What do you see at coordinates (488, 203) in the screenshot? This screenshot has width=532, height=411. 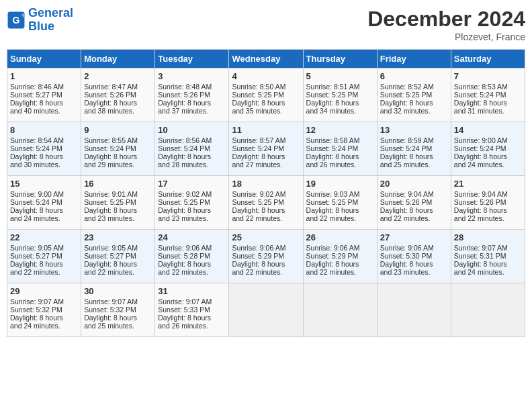 I see `calendar-cell: 21Sunrise: 9:04 AMSunset: 5:26 PMDayligh…` at bounding box center [488, 203].